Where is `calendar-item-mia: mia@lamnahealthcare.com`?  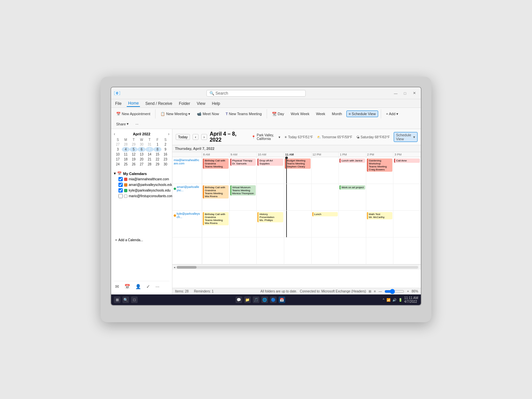
calendar-item-mia: mia@lamnahealthcare.com is located at coordinates (142, 179).